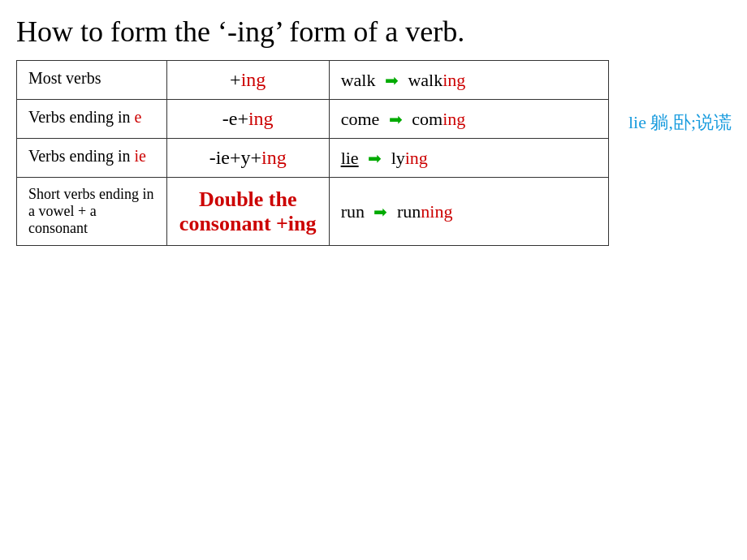 The width and height of the screenshot is (747, 560). Describe the element at coordinates (374, 30) in the screenshot. I see `page-title: How to form the ‘-ing’ form of a verb.` at that location.